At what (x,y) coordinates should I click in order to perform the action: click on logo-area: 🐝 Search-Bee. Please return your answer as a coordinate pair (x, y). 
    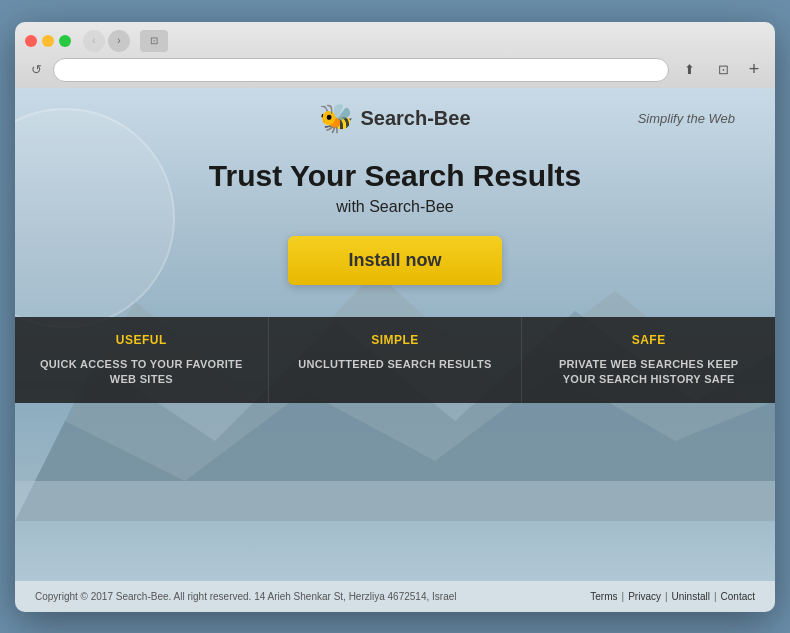
    Looking at the image, I should click on (394, 118).